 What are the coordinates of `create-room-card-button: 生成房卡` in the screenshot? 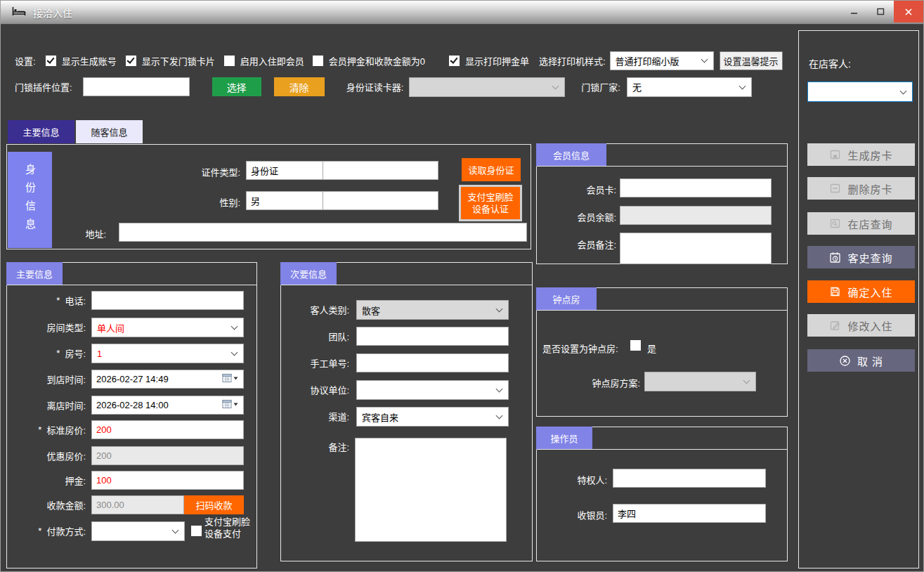 It's located at (861, 155).